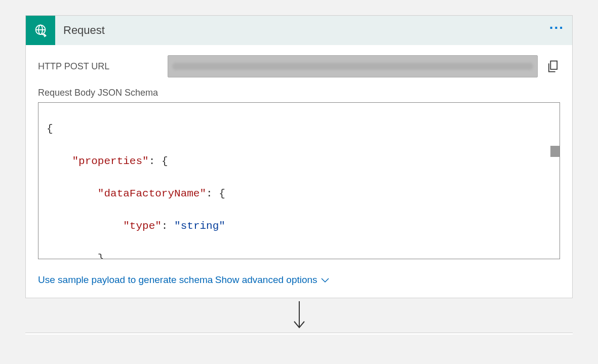 This screenshot has height=364, width=598. Describe the element at coordinates (553, 66) in the screenshot. I see `copy-icon` at that location.